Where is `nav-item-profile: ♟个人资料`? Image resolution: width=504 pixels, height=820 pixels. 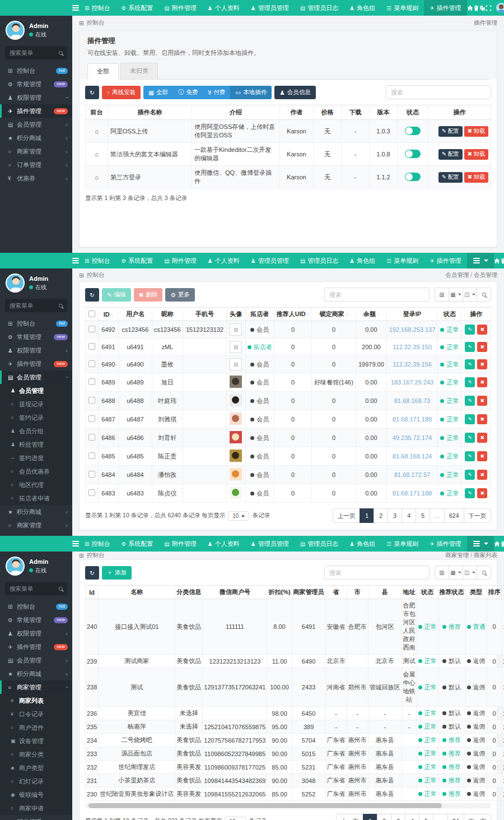
nav-item-profile: ♟个人资料 is located at coordinates (224, 544).